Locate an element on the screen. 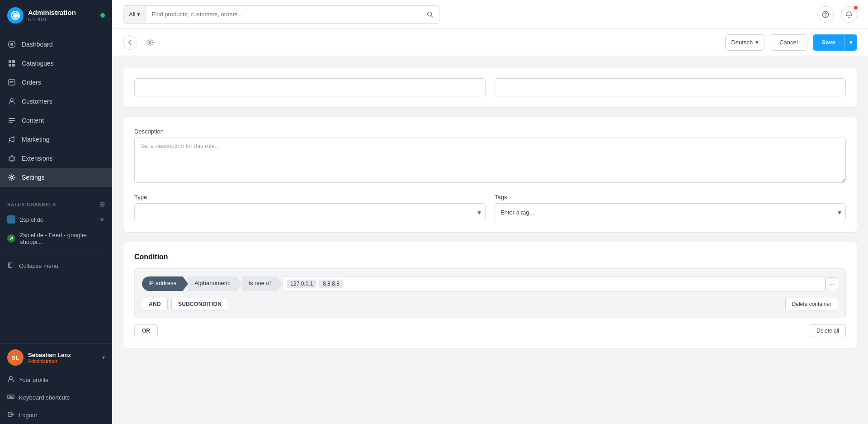 The height and width of the screenshot is (424, 868). avatar: SL is located at coordinates (15, 357).